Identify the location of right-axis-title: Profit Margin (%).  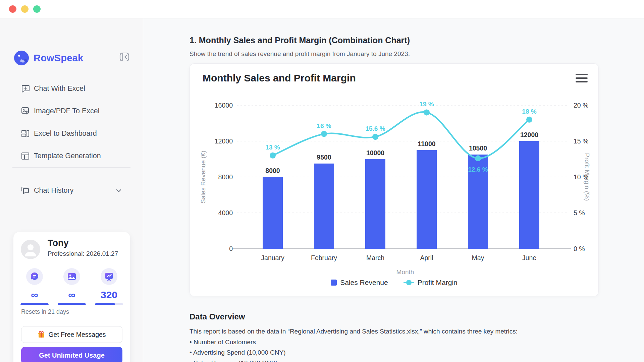
(587, 177).